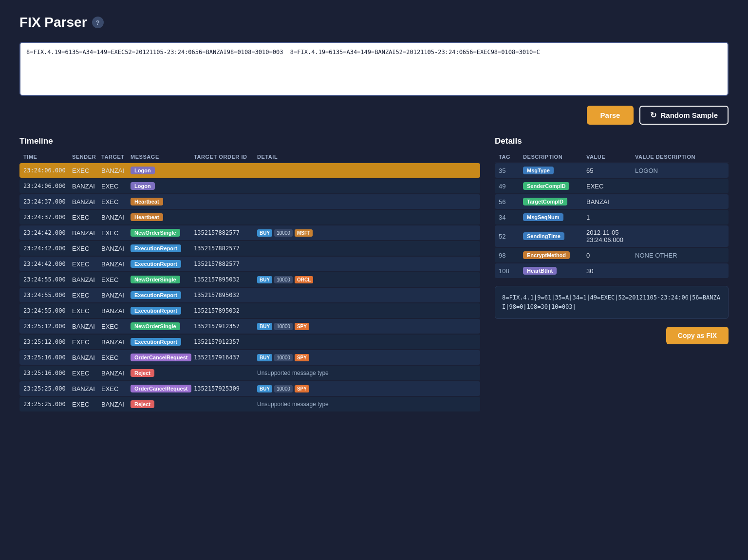 The image size is (748, 560). What do you see at coordinates (250, 280) in the screenshot?
I see `table-row: 23:24:55.000BANZAIEXECNewOrderSingle1352…` at bounding box center [250, 280].